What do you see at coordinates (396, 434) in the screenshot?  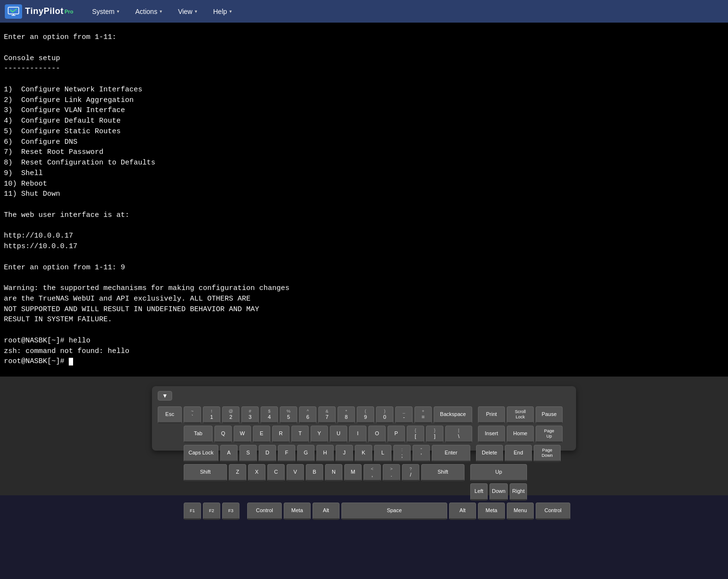 I see `key-p: P` at bounding box center [396, 434].